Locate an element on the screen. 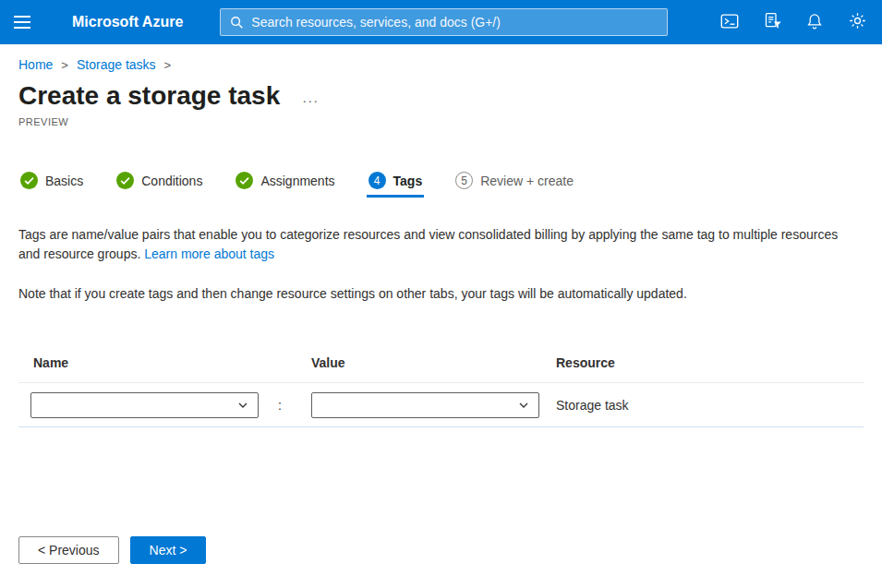 The width and height of the screenshot is (882, 588). tags-note: Note that if you create tags and then ch… is located at coordinates (439, 294).